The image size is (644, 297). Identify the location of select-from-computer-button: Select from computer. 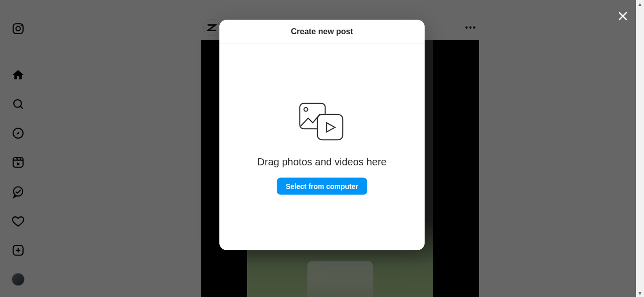
(322, 186).